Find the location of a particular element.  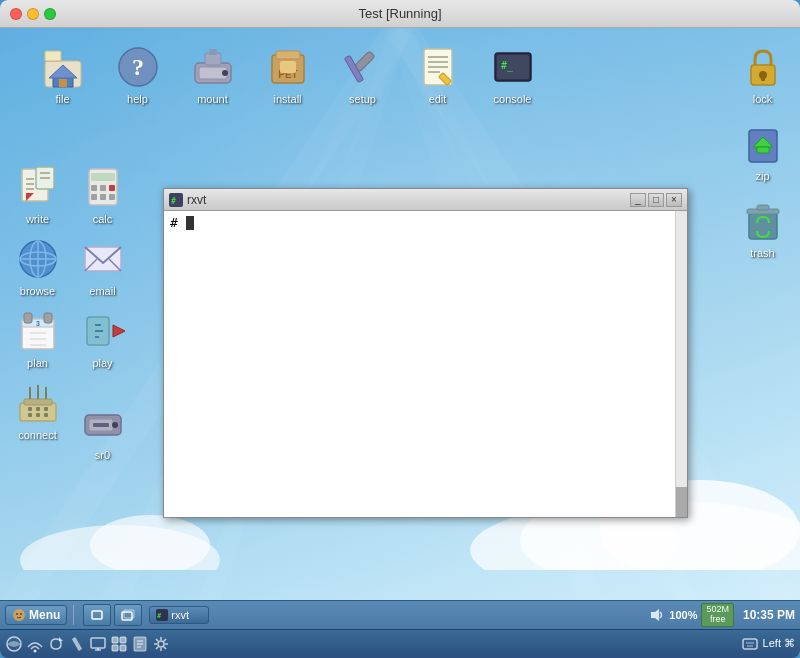

flag-icon is located at coordinates (140, 644).